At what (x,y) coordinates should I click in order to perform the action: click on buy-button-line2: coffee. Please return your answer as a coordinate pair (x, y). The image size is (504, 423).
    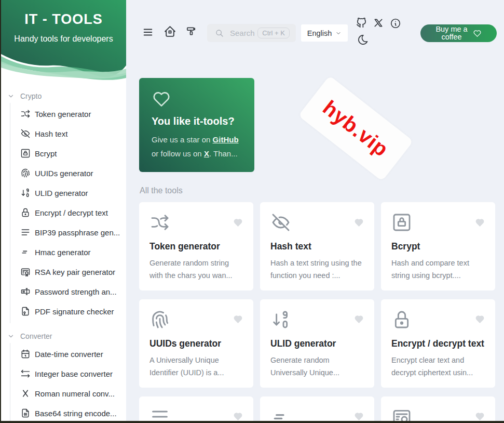
    Looking at the image, I should click on (452, 37).